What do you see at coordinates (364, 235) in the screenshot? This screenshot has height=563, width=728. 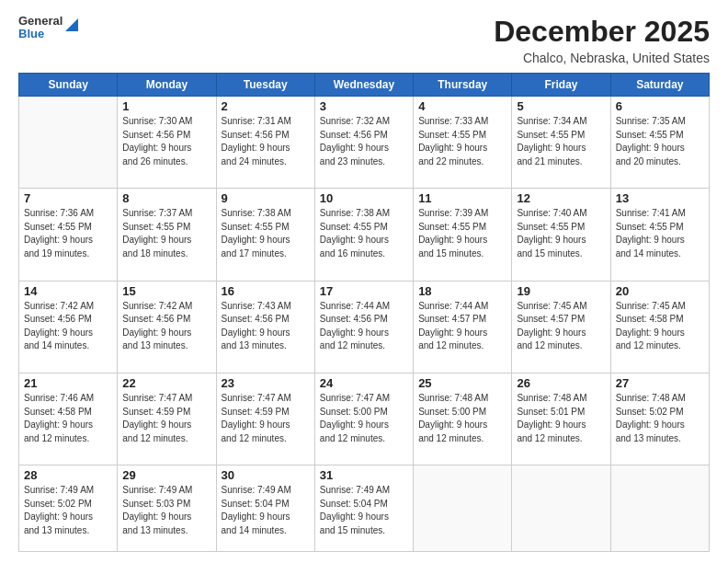 I see `calendar-cell: 10Sunrise: 7:38 AMSunset: 4:55 PMDayligh…` at bounding box center [364, 235].